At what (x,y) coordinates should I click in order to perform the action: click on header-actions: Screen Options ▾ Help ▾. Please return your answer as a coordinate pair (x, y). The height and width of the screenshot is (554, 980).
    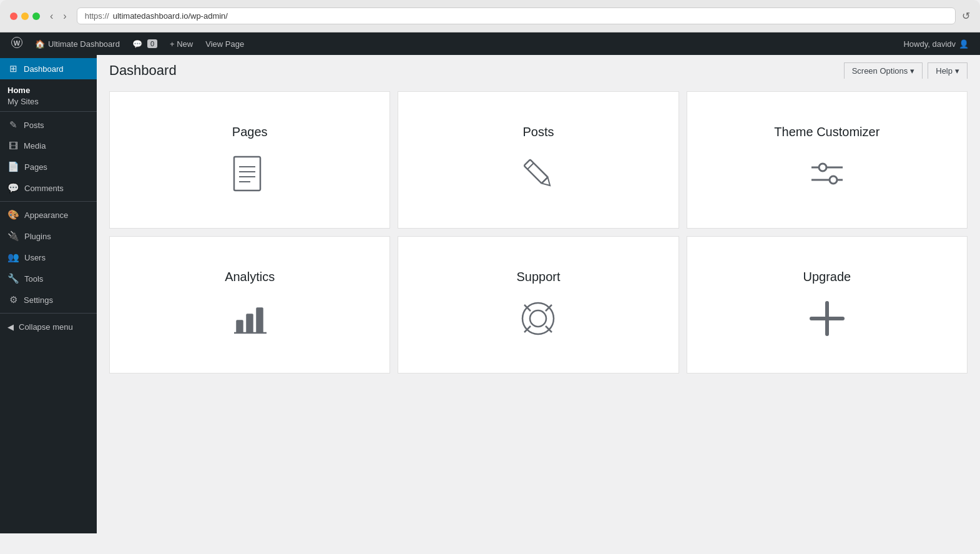
    Looking at the image, I should click on (906, 71).